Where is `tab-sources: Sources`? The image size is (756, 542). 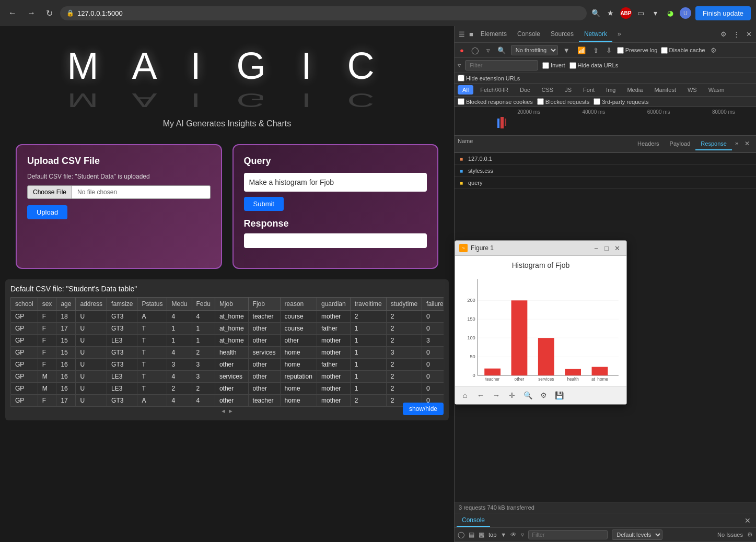
tab-sources: Sources is located at coordinates (562, 34).